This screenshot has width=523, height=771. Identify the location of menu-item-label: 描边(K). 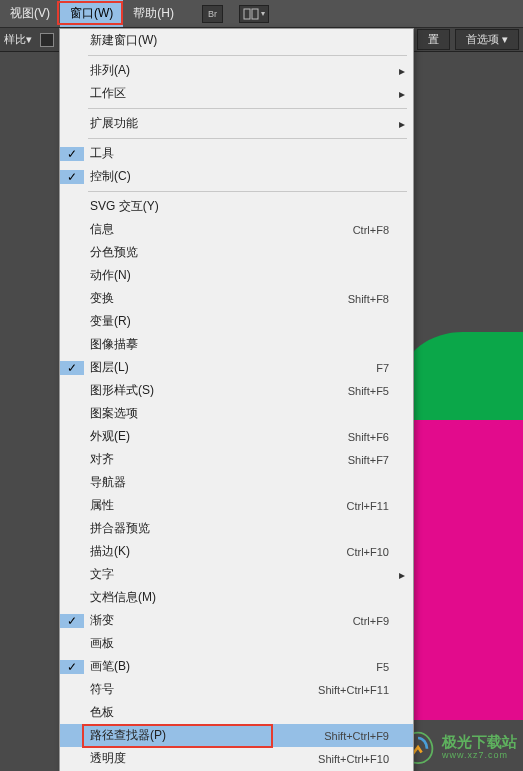
(216, 552).